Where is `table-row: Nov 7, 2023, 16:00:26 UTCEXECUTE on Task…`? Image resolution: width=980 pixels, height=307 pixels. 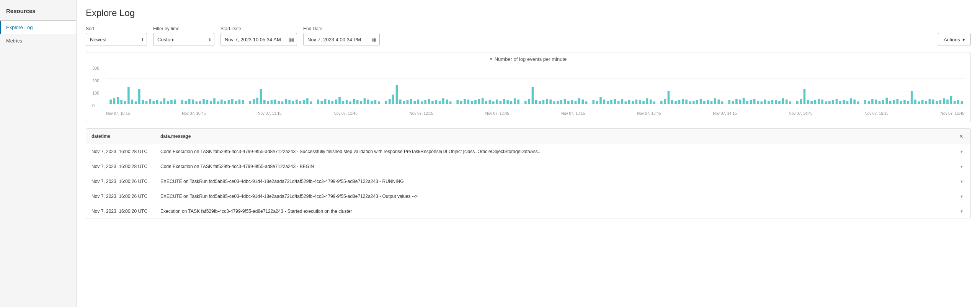
table-row: Nov 7, 2023, 16:00:26 UTCEXECUTE on Task… is located at coordinates (528, 181).